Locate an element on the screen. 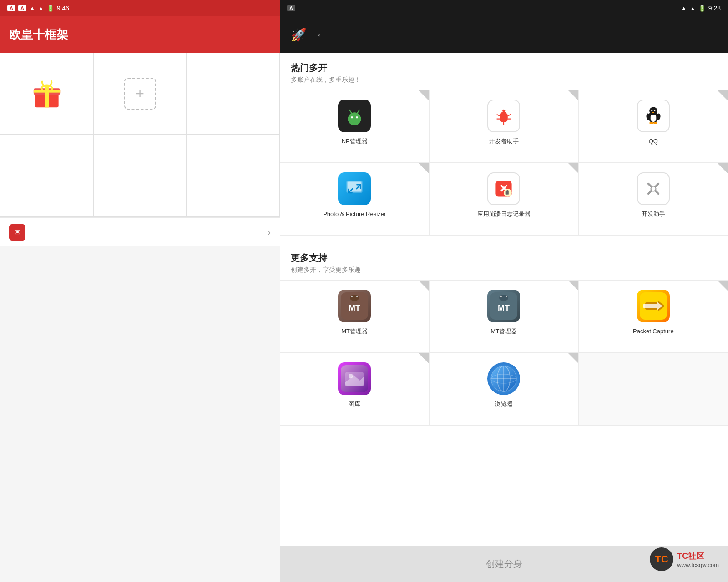  resizer-icon is located at coordinates (354, 189).